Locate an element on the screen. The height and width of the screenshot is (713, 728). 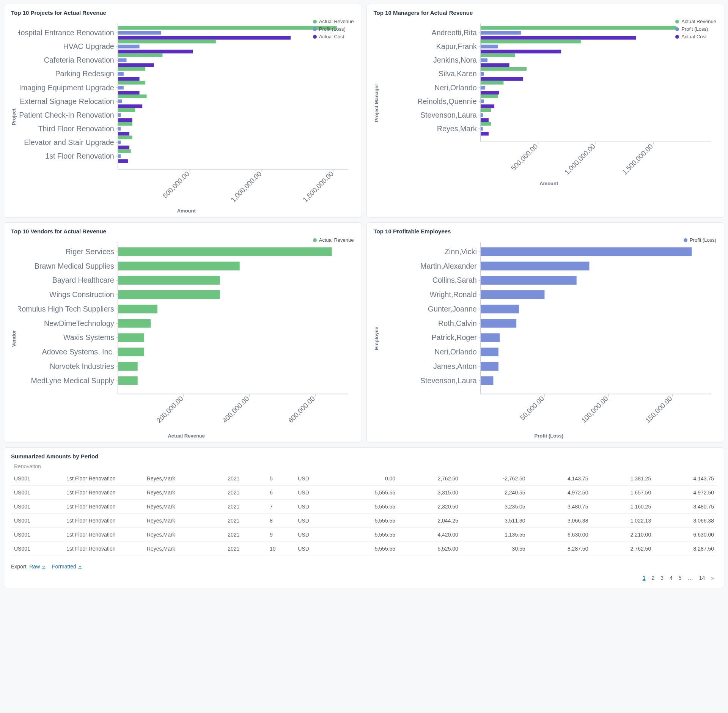
page-2: 2 is located at coordinates (653, 578).